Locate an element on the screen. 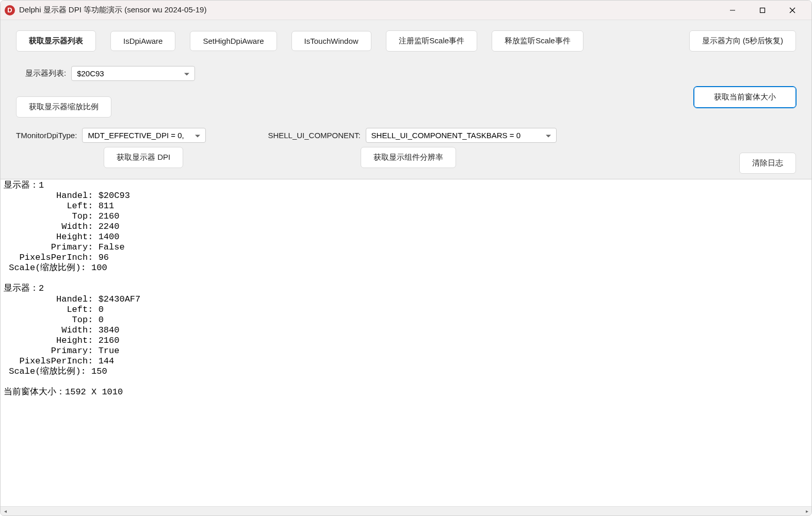 This screenshot has height=516, width=812. release-scale-event-button: 释放监听Scale事件 is located at coordinates (538, 41).